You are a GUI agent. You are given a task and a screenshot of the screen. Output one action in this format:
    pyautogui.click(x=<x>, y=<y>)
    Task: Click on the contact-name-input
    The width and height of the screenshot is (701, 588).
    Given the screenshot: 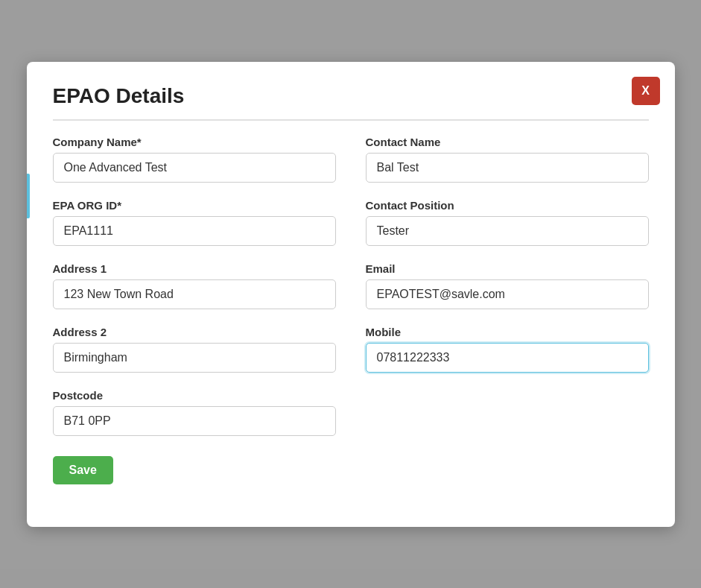 What is the action you would take?
    pyautogui.click(x=507, y=168)
    